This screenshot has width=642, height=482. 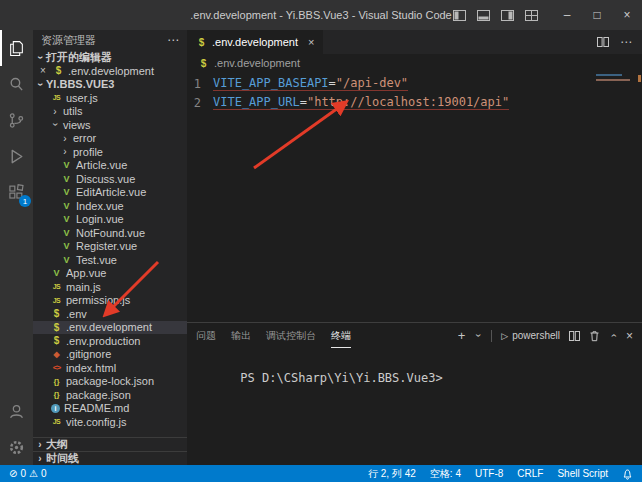 What do you see at coordinates (103, 341) in the screenshot?
I see `tree-item-label: .env.production` at bounding box center [103, 341].